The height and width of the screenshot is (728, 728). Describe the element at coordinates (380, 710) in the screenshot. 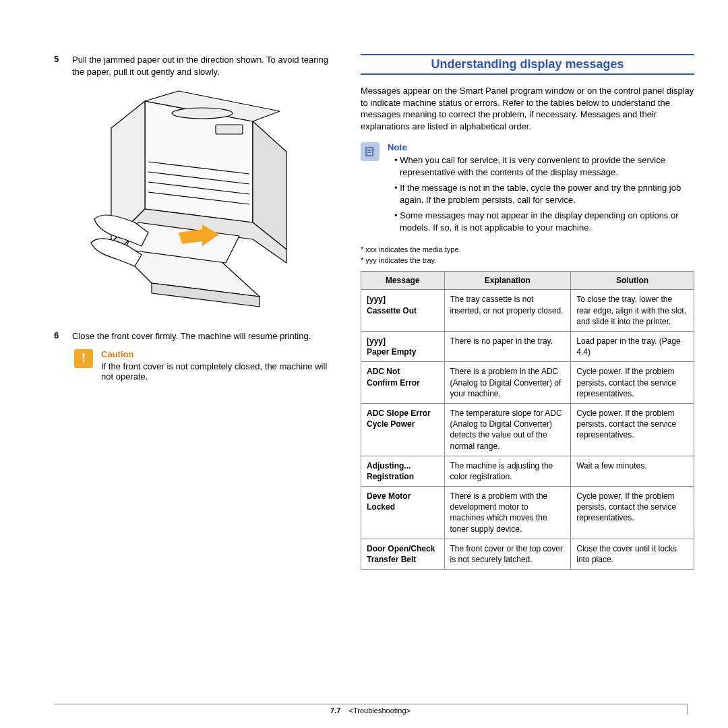

I see `footer-section: <Troubleshooting>` at that location.